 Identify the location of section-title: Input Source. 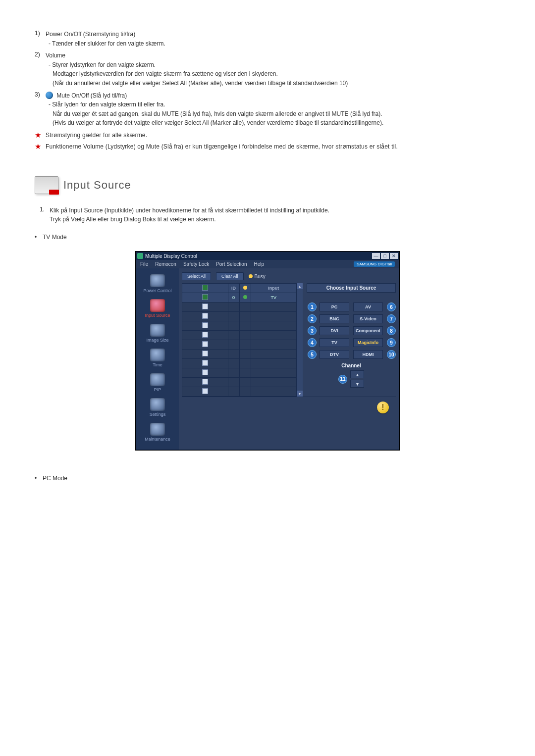
(97, 185).